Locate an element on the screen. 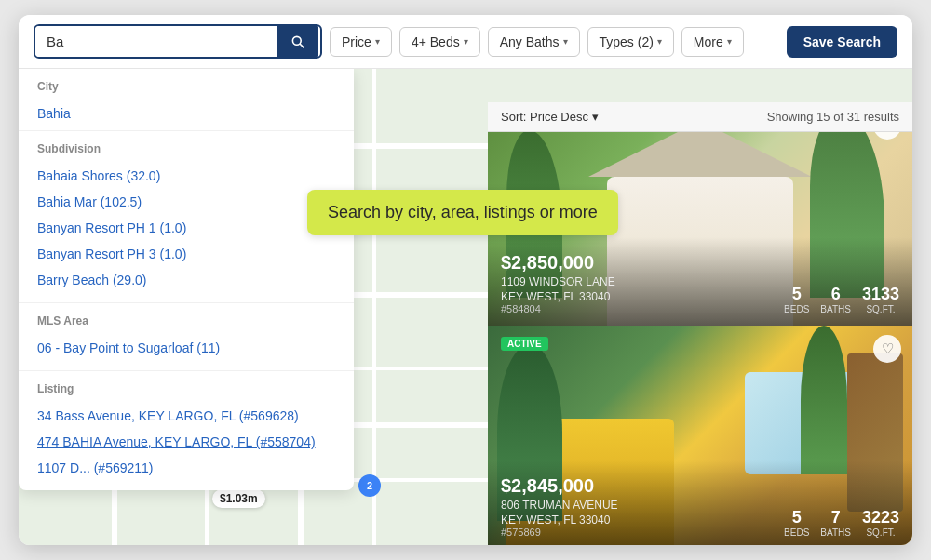  listing-stats-2: 5 Beds 7 Baths 3223 Sq.Ft. is located at coordinates (842, 523).